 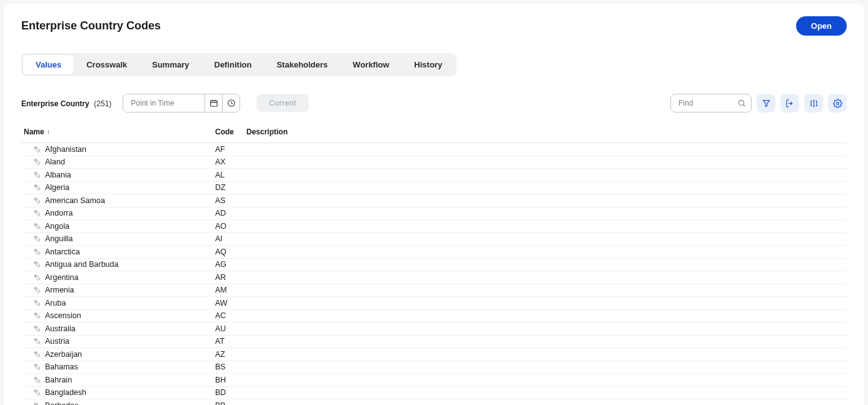 What do you see at coordinates (434, 342) in the screenshot?
I see `table-row: AustriaAT` at bounding box center [434, 342].